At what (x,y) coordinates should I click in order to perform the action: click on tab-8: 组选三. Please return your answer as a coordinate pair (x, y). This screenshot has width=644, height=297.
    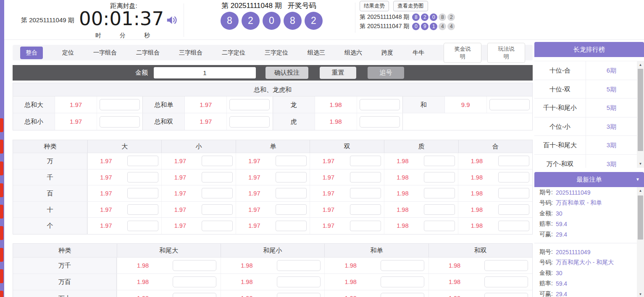
    Looking at the image, I should click on (316, 53).